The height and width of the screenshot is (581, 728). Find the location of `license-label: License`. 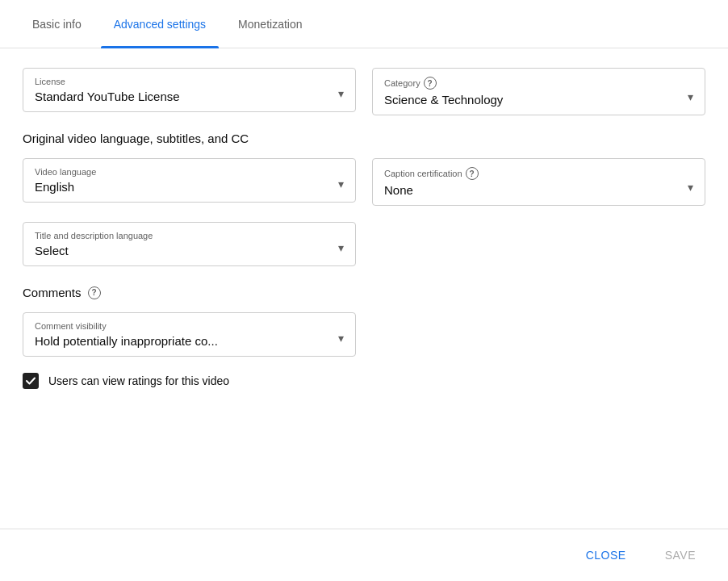

license-label: License is located at coordinates (189, 82).